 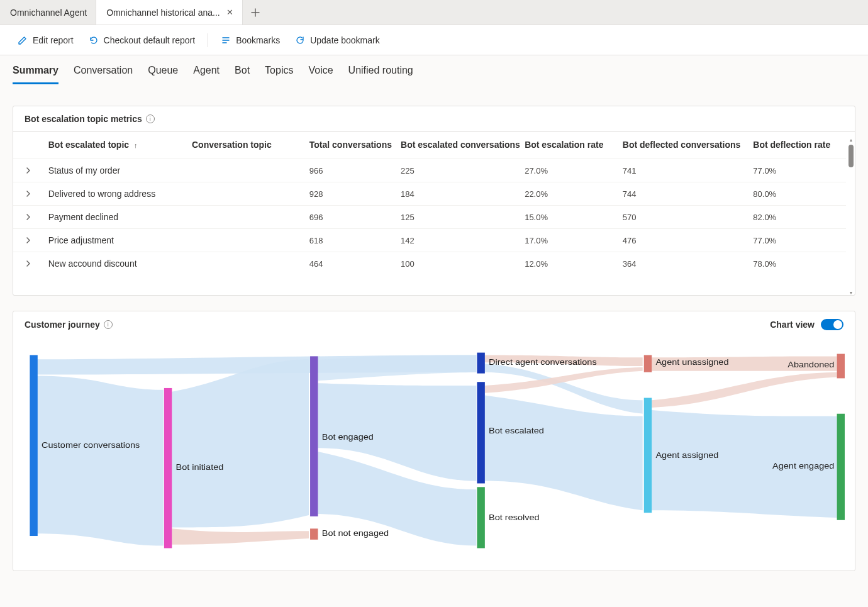 What do you see at coordinates (797, 218) in the screenshot?
I see `cell-deflection-rate: 82.0%` at bounding box center [797, 218].